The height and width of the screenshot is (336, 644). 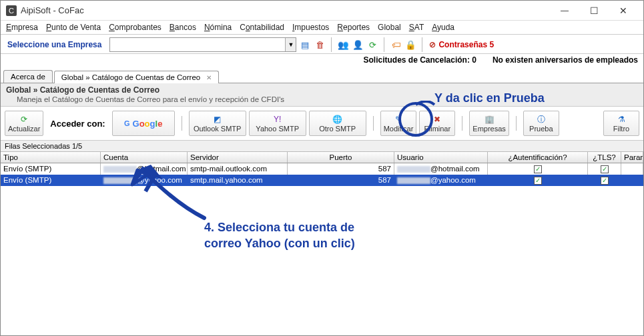 I want to click on yahoo-icon: Y!, so click(x=278, y=119).